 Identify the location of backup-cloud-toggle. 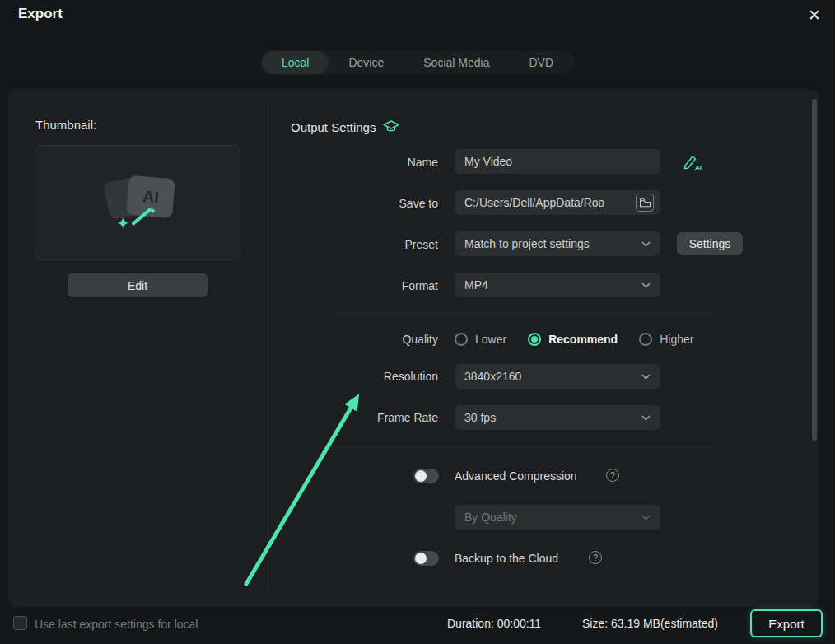
(427, 558).